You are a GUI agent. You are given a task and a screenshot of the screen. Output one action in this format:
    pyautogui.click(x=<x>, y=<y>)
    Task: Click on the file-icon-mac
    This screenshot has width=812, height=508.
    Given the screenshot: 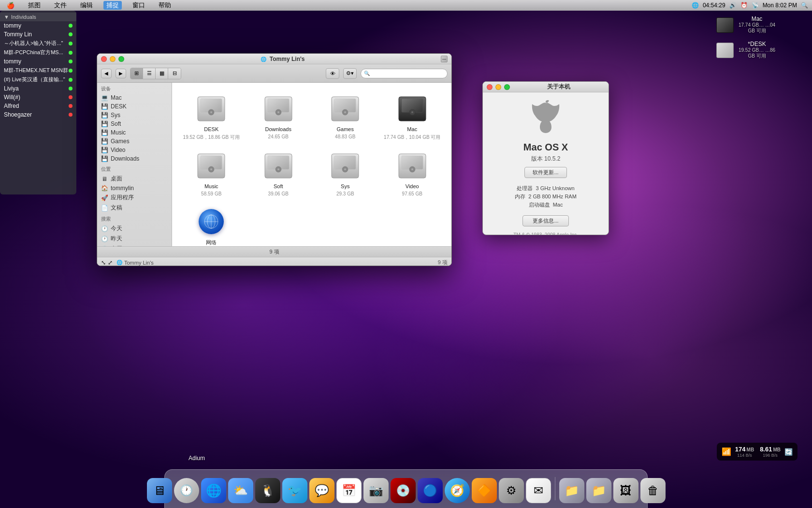 What is the action you would take?
    pyautogui.click(x=412, y=109)
    